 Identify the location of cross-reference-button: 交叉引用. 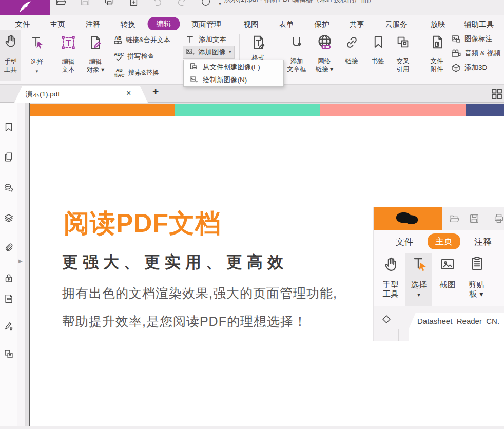
(403, 55).